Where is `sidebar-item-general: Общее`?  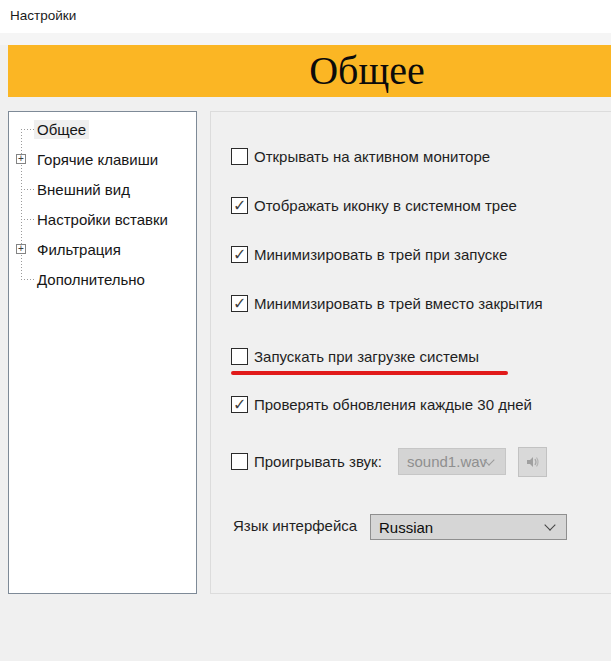 sidebar-item-general: Общее is located at coordinates (102, 129).